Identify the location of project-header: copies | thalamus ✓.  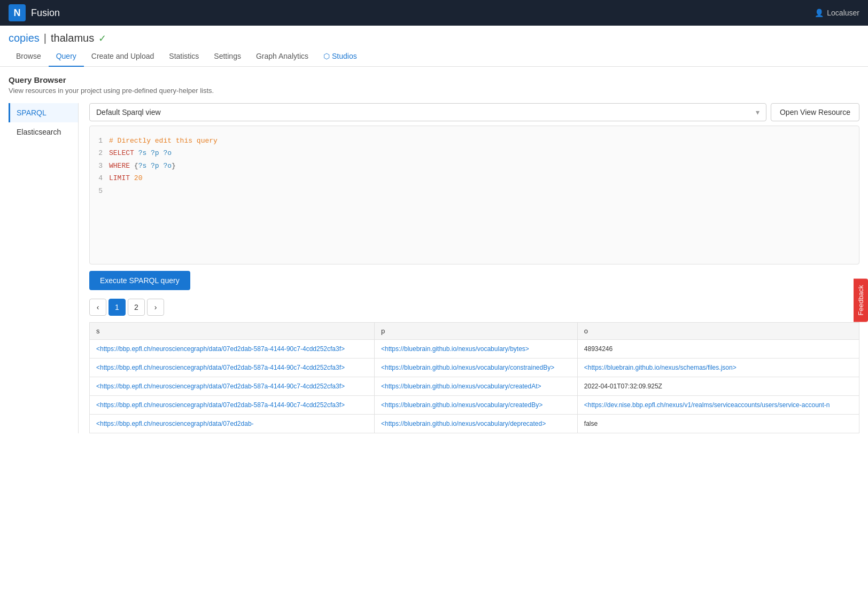
(434, 36).